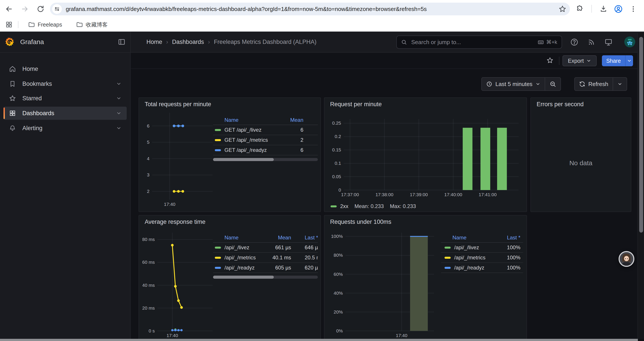 The width and height of the screenshot is (644, 341). Describe the element at coordinates (122, 42) in the screenshot. I see `dock-sidebar-icon` at that location.